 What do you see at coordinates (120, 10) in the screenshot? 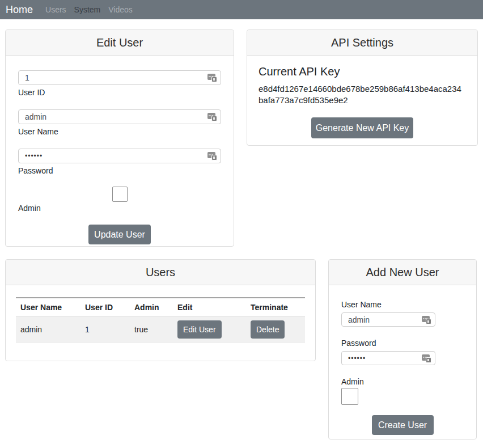
I see `nav-videos-link: Videos` at bounding box center [120, 10].